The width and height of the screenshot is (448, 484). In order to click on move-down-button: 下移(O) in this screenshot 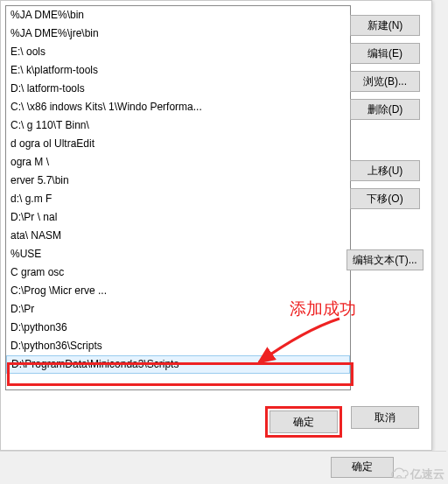, I will do `click(385, 199)`.